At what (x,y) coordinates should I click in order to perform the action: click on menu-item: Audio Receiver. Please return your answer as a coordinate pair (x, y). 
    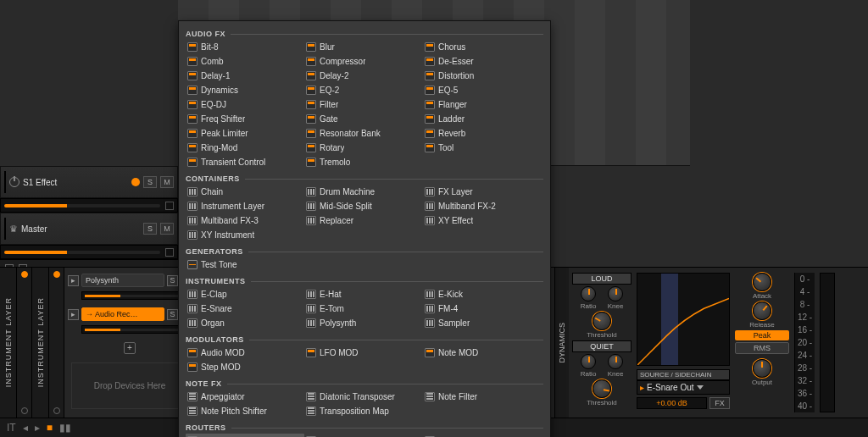
    Looking at the image, I should click on (245, 435).